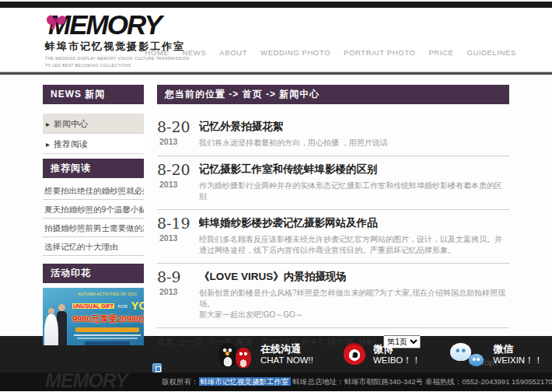 The width and height of the screenshot is (552, 392). I want to click on sidebar-menu-label: 新闻中心, so click(71, 124).